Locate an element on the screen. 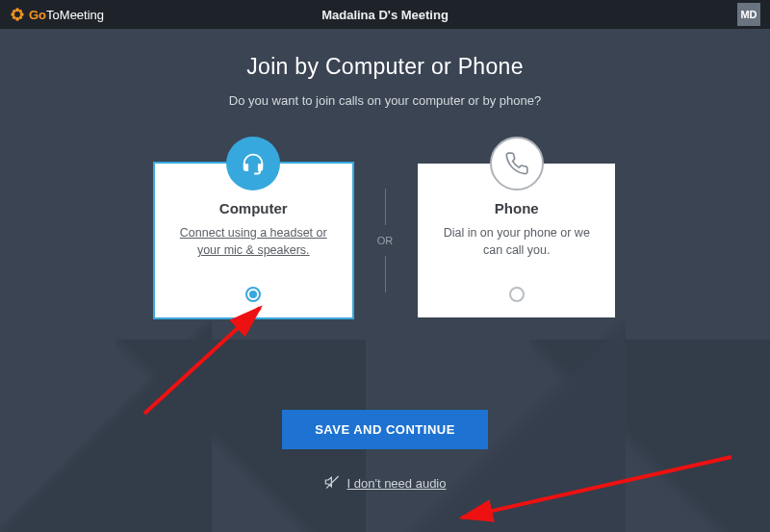 The width and height of the screenshot is (770, 532). brand-go: Go is located at coordinates (38, 15).